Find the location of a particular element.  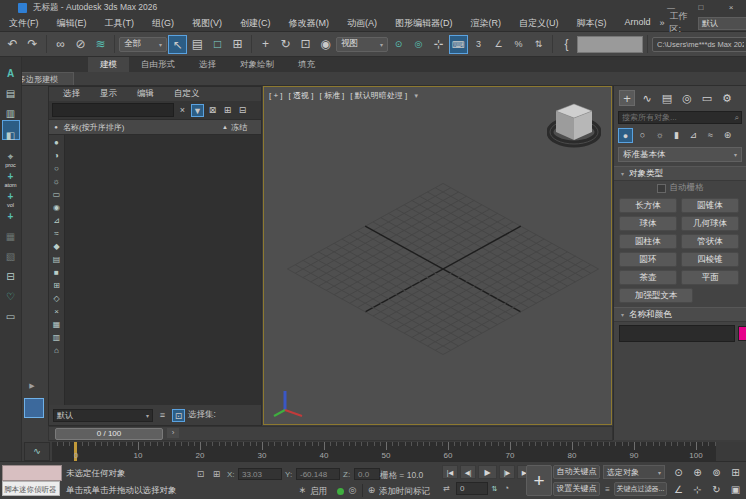

left-toolbar-icon: ▧ is located at coordinates (11, 252).